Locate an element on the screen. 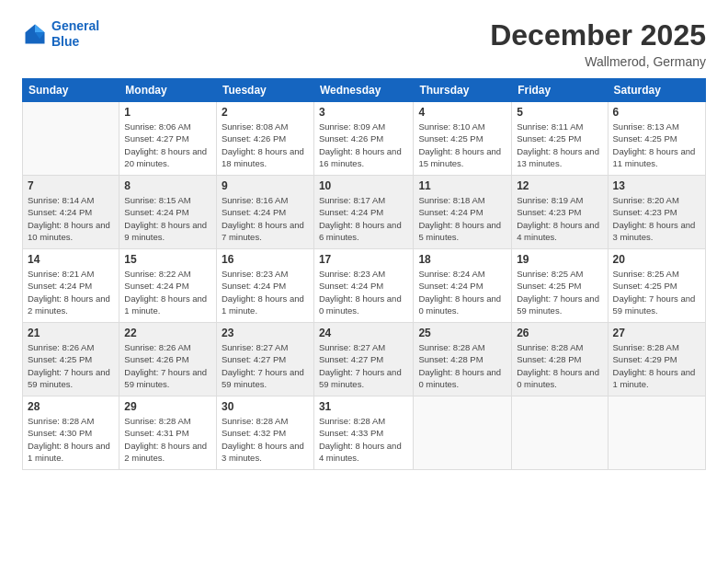 The width and height of the screenshot is (728, 563). logo-line2: Blue is located at coordinates (65, 41).